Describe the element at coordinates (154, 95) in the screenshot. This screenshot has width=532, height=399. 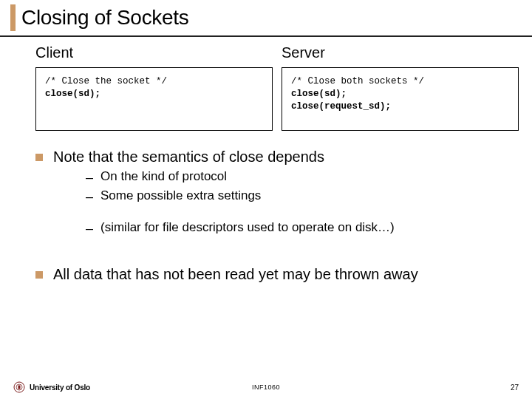
I see `client-code-call: close(sd);` at that location.